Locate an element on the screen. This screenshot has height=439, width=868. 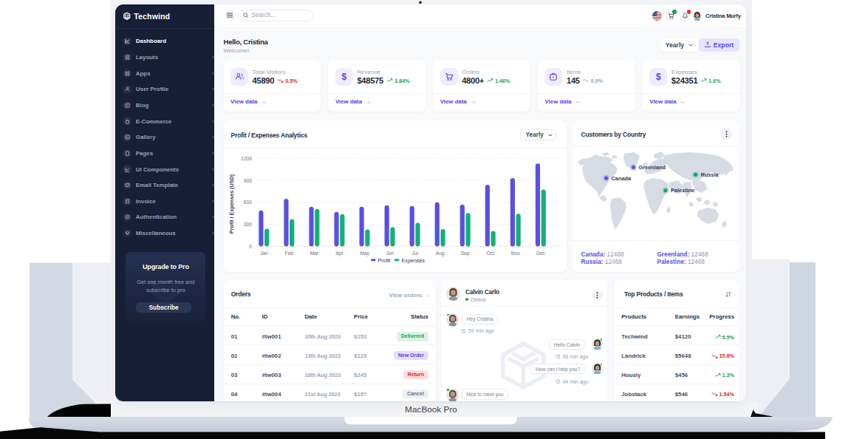
svg-text: 1200 is located at coordinates (247, 158).